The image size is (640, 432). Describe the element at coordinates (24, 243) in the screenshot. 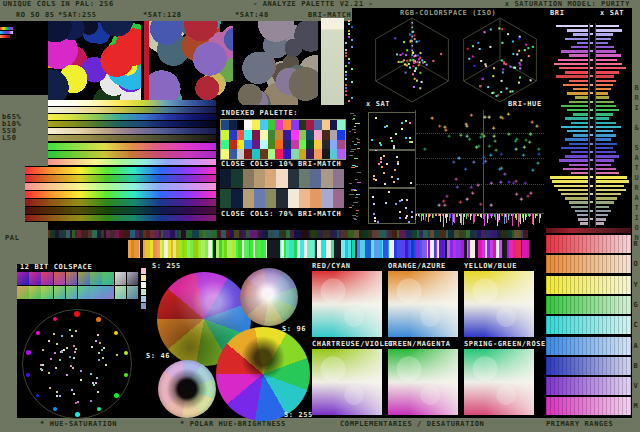

I see `pal-label-block` at that location.